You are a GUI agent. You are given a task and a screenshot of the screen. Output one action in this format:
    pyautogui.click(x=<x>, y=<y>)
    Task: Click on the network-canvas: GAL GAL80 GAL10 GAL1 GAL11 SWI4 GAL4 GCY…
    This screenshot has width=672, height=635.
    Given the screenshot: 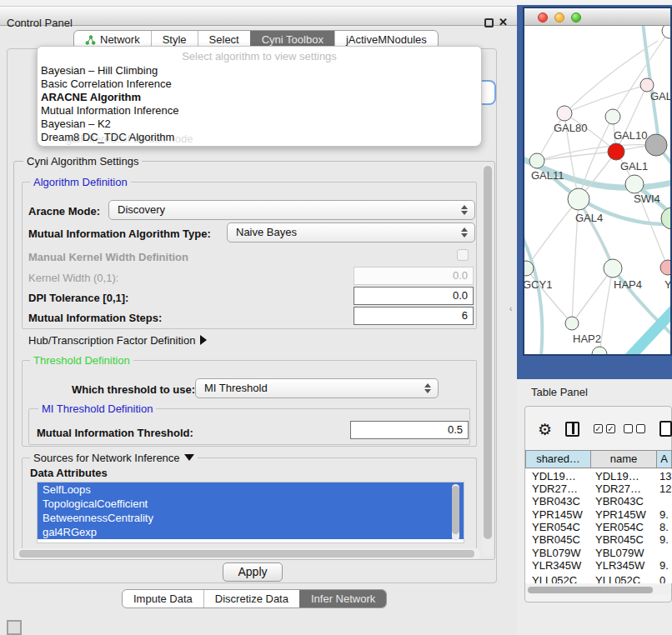 What is the action you would take?
    pyautogui.click(x=597, y=190)
    